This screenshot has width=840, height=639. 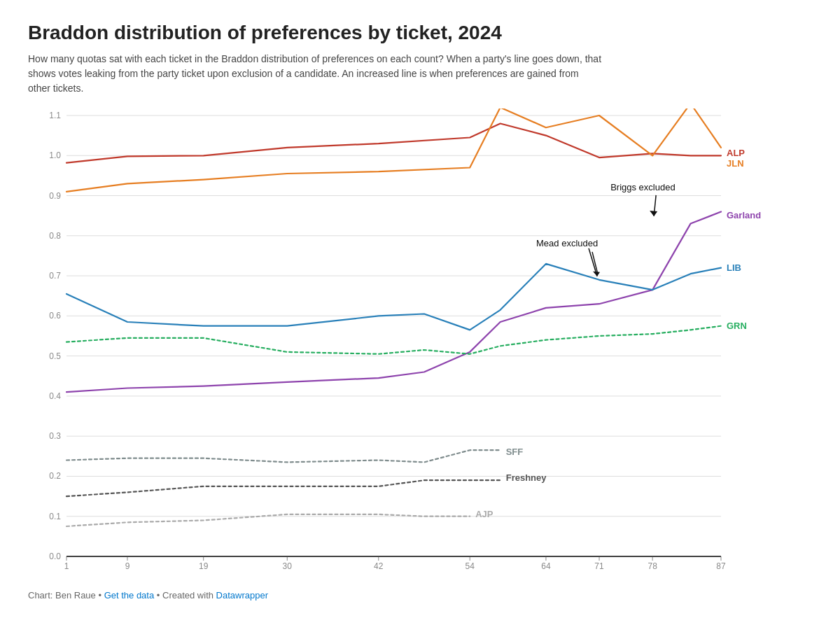 I want to click on get-data-link: Get the data, so click(x=130, y=595).